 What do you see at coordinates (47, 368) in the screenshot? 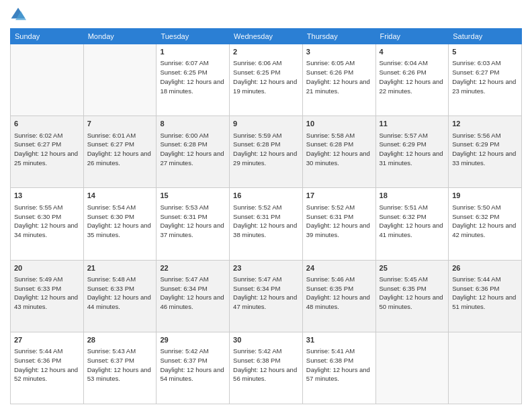
I see `calendar-cell: 27Sunrise: 5:44 AMSunset: 6:36 PMDayligh…` at bounding box center [47, 368].